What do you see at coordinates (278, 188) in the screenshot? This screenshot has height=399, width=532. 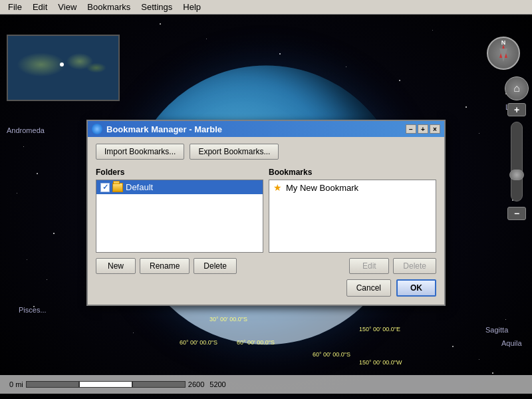 I see `bookmark-star-icon: ★` at bounding box center [278, 188].